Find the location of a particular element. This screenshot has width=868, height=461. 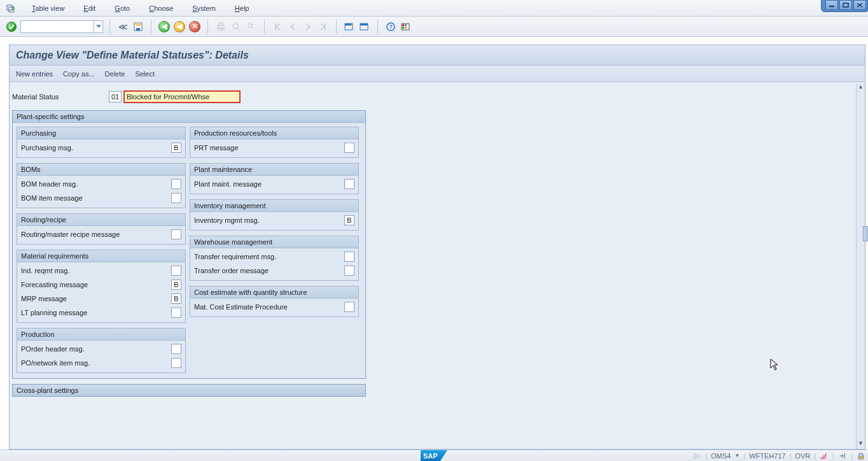

back-green-button: ◀ is located at coordinates (164, 27).